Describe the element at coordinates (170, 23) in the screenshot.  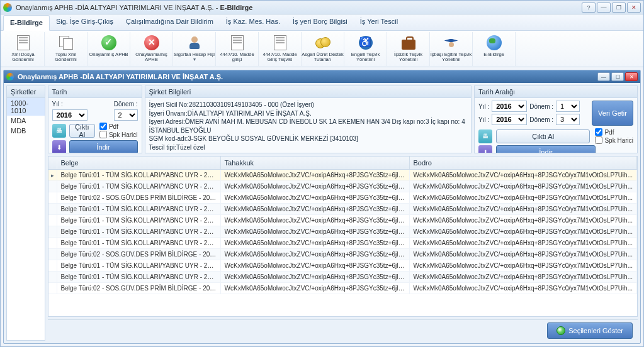
I see `menu-item-2: Çalışılmadığına Dair Bildirim` at that location.